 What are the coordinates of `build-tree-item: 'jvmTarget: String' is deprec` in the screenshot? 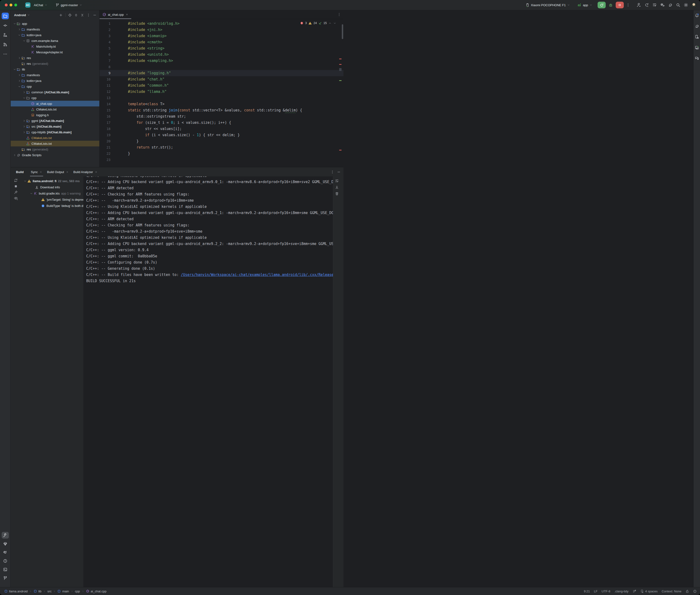 It's located at (52, 200).